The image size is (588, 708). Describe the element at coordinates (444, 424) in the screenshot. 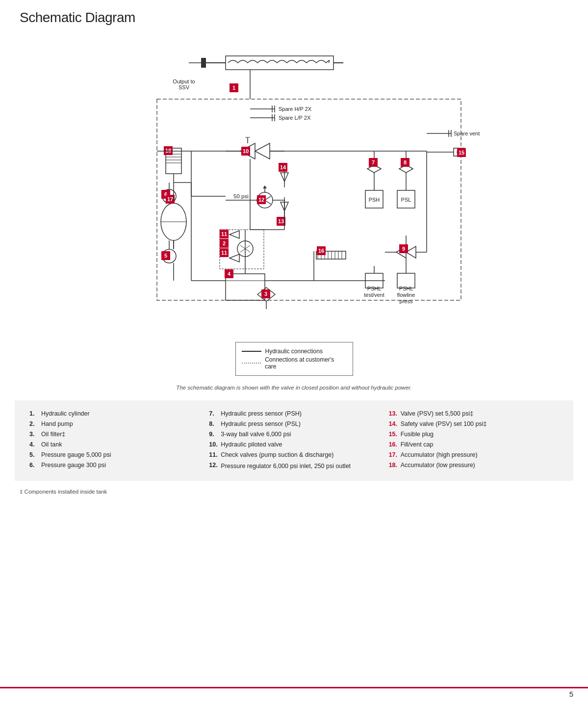

I see `part-text-14: Safety valve (PSV) set 100 psi‡` at that location.